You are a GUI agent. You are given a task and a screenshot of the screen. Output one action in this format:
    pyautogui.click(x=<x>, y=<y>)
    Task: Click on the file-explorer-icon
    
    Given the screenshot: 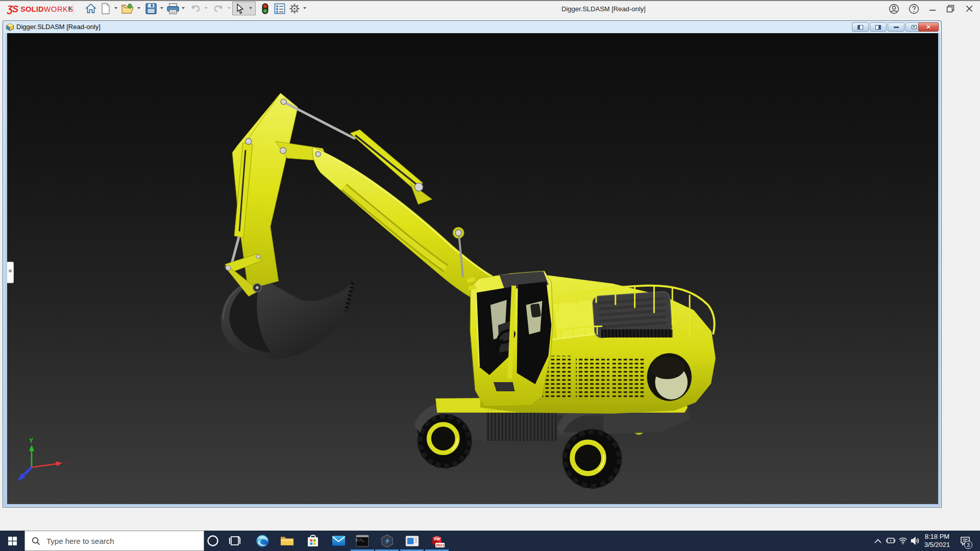 What is the action you would take?
    pyautogui.click(x=287, y=541)
    